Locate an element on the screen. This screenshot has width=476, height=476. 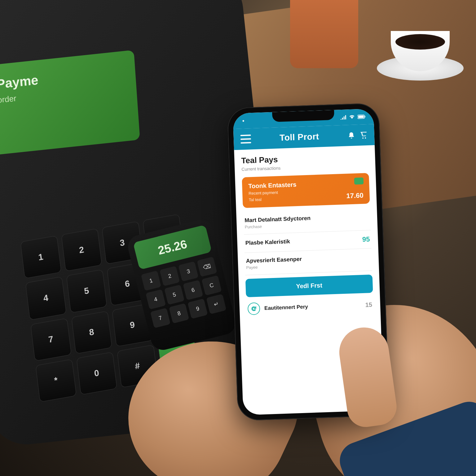
app-title: Toll Prort is located at coordinates (299, 137).